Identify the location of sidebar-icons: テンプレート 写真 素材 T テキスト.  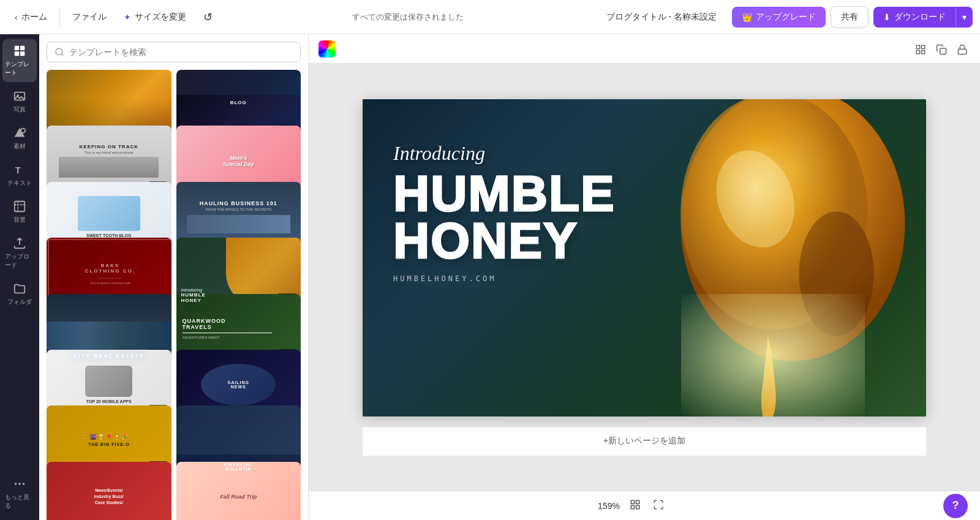
(20, 277).